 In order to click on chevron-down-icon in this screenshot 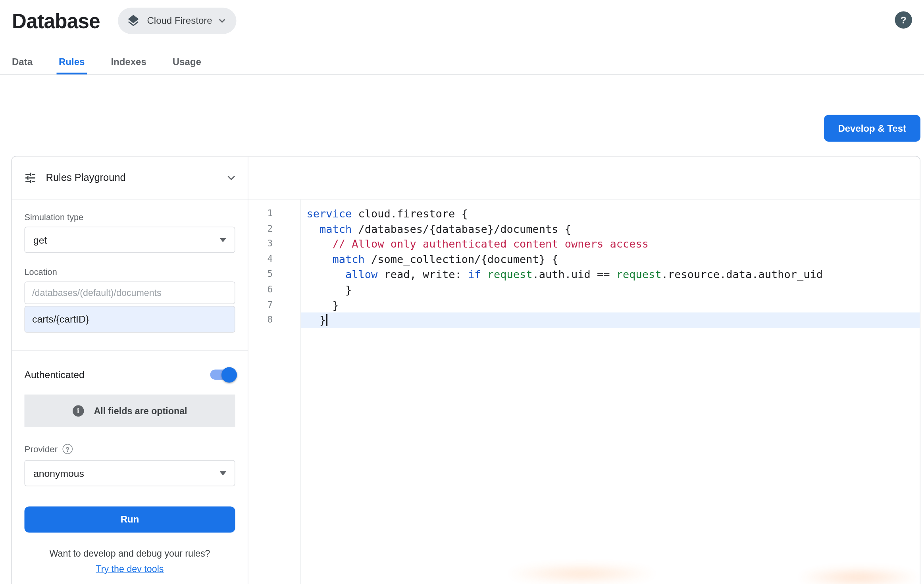, I will do `click(222, 21)`.